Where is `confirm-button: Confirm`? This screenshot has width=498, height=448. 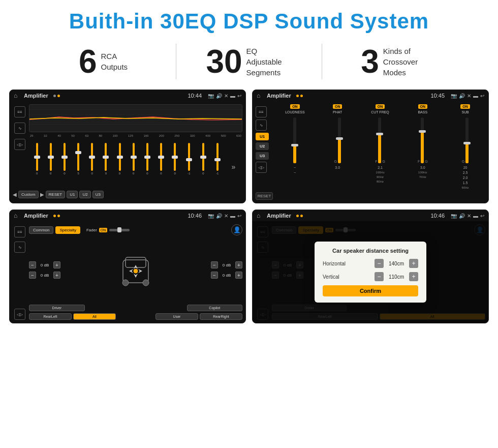
confirm-button: Confirm is located at coordinates (370, 291).